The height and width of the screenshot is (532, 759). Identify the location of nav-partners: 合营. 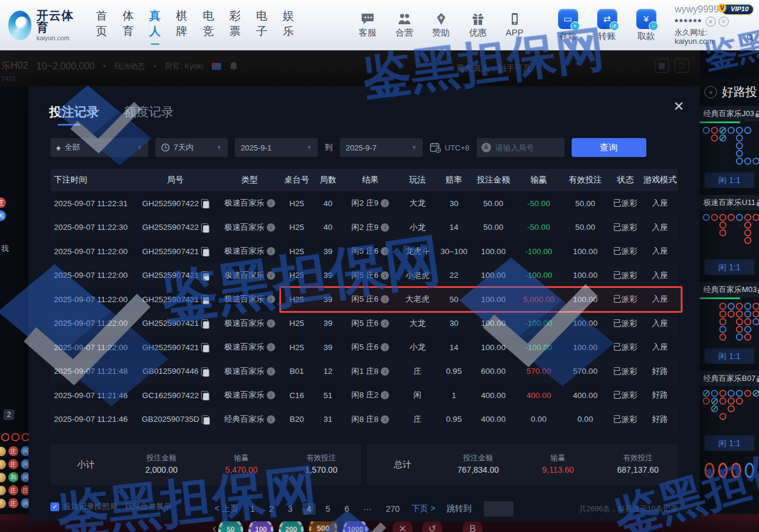
(404, 25).